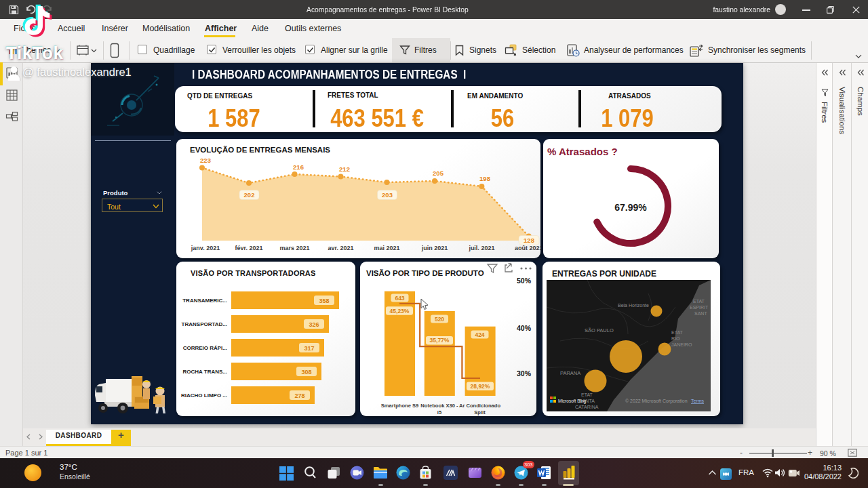 This screenshot has width=868, height=488. What do you see at coordinates (699, 308) in the screenshot?
I see `svg-text: ESPIRIT` at bounding box center [699, 308].